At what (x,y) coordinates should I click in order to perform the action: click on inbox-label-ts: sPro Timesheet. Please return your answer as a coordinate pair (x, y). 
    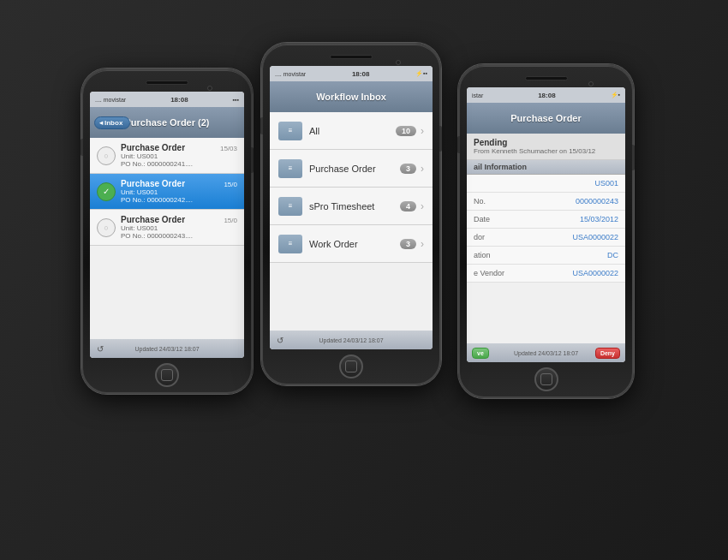
    Looking at the image, I should click on (355, 206).